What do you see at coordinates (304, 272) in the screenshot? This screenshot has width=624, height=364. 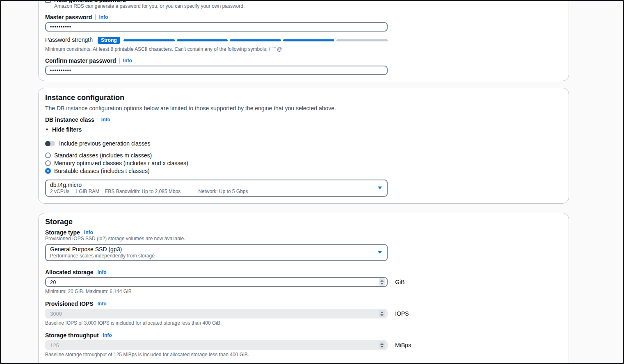 I see `allocated-storage-label-row: Allocated storage Info` at bounding box center [304, 272].